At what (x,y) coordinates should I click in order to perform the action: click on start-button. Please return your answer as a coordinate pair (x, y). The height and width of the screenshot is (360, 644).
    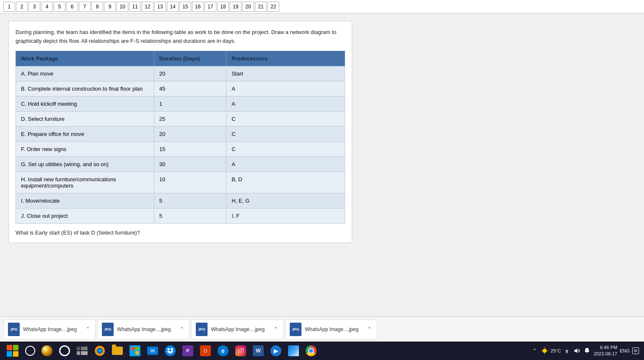
    Looking at the image, I should click on (13, 351).